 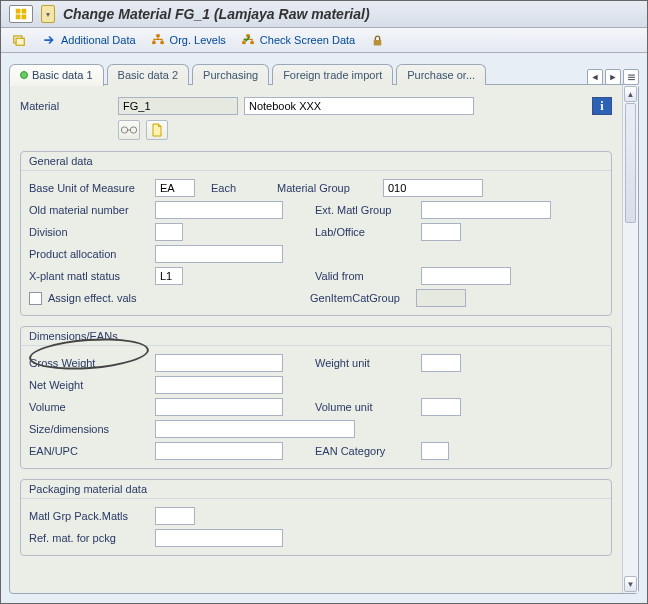 What do you see at coordinates (365, 363) in the screenshot?
I see `wunit-label: Weight unit` at bounding box center [365, 363].